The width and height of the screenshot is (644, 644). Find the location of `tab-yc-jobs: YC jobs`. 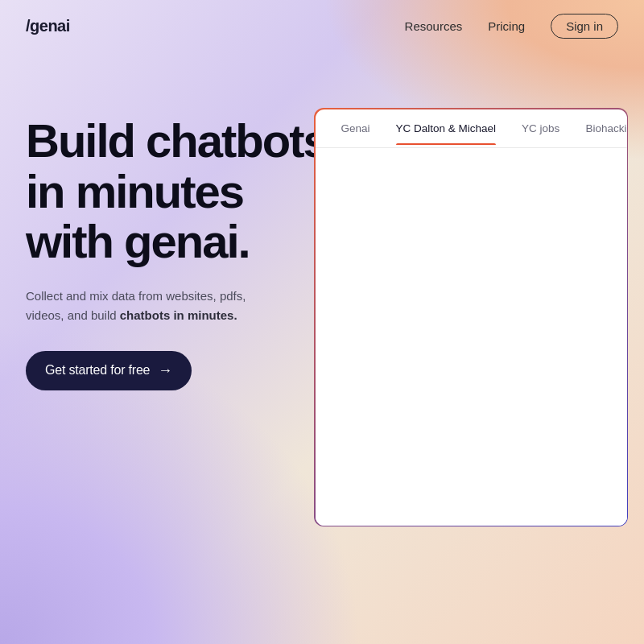

tab-yc-jobs: YC jobs is located at coordinates (541, 129).